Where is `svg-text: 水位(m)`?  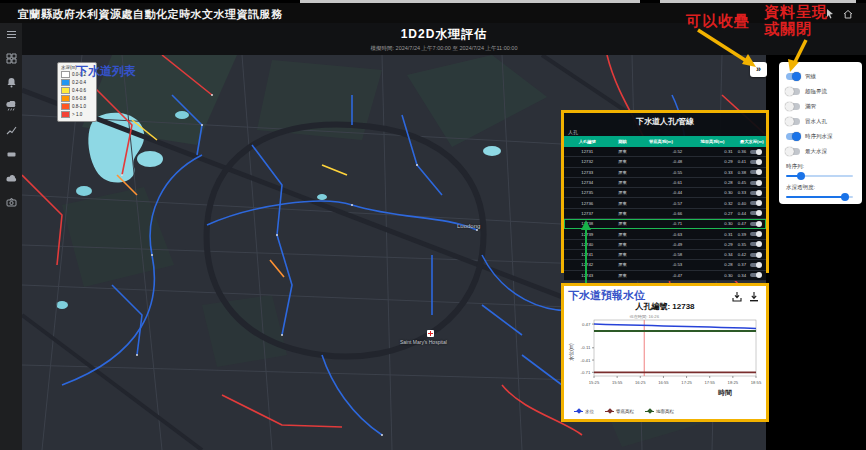 svg-text: 水位(m) is located at coordinates (571, 352).